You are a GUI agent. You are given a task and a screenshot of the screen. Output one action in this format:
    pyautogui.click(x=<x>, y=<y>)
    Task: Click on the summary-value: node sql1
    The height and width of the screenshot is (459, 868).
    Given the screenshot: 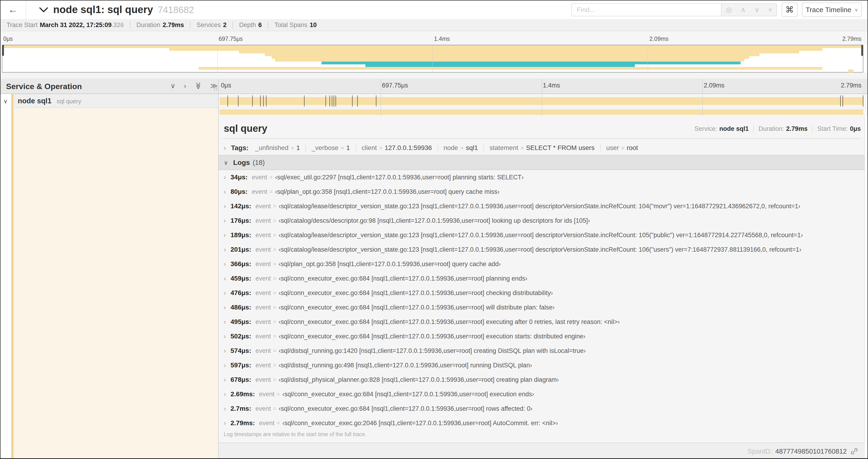 What is the action you would take?
    pyautogui.click(x=734, y=129)
    